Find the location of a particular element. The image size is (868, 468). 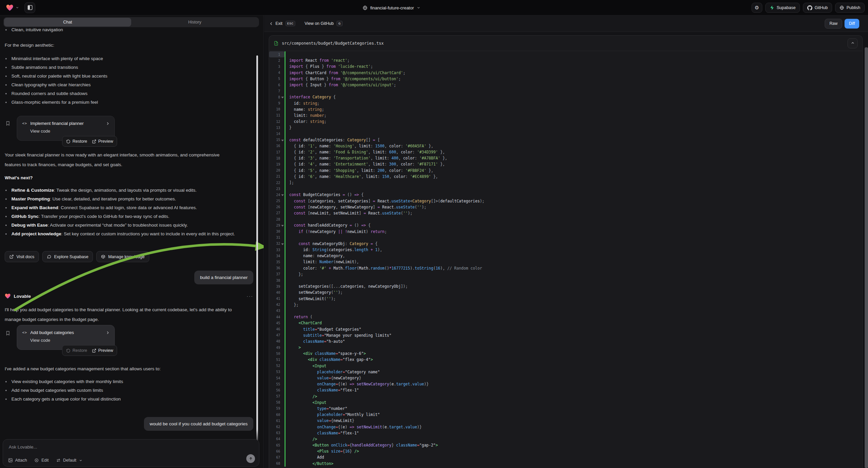

chevron-up-icon is located at coordinates (852, 43).